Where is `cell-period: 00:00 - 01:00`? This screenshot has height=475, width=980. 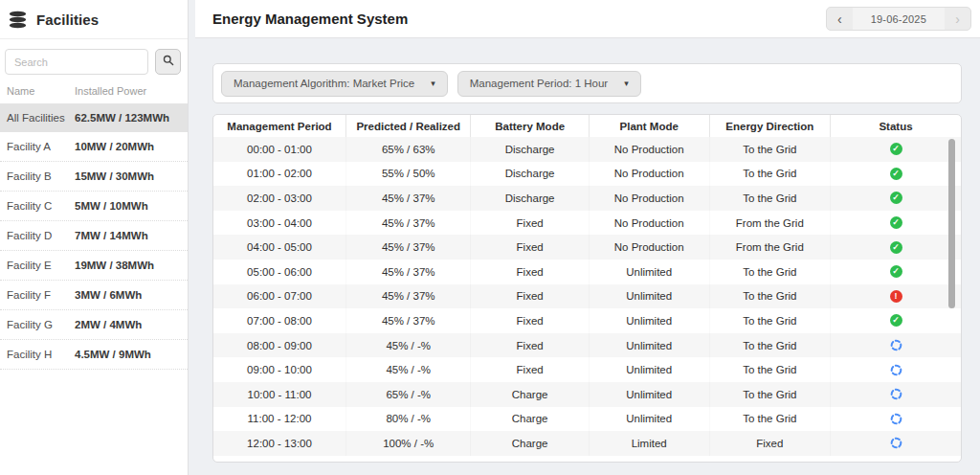
cell-period: 00:00 - 01:00 is located at coordinates (279, 149).